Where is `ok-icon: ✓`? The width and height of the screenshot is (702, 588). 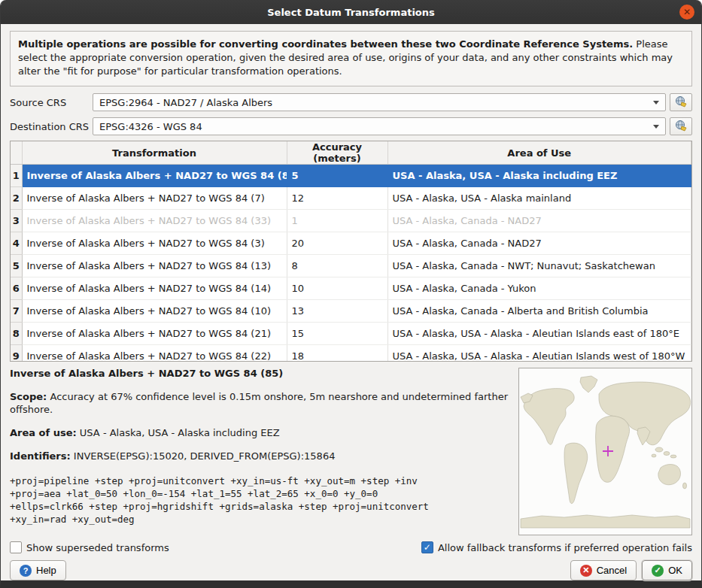 ok-icon: ✓ is located at coordinates (658, 571).